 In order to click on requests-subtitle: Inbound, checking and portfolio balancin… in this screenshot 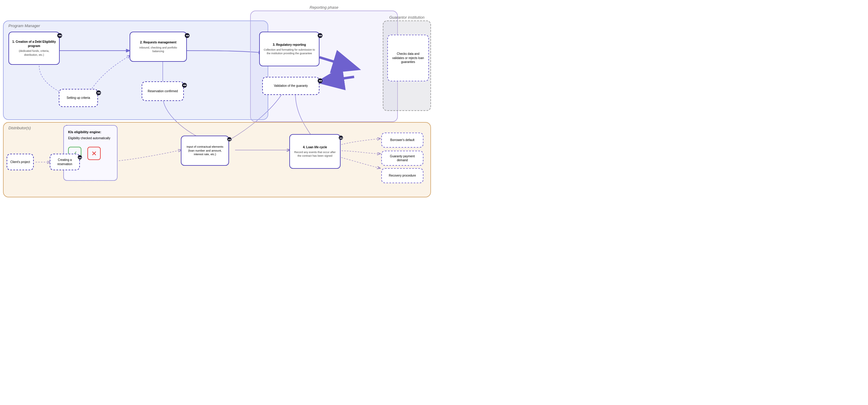, I will do `click(158, 49)`.